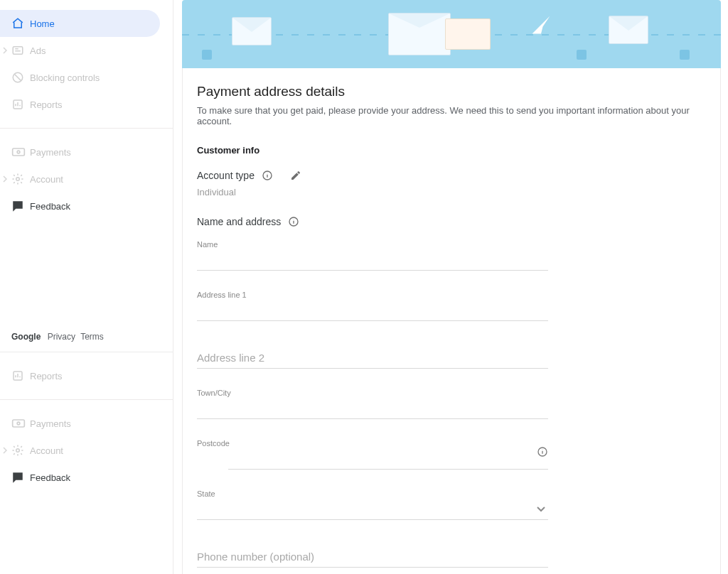 The image size is (728, 574). Describe the element at coordinates (296, 175) in the screenshot. I see `pencil-icon` at that location.